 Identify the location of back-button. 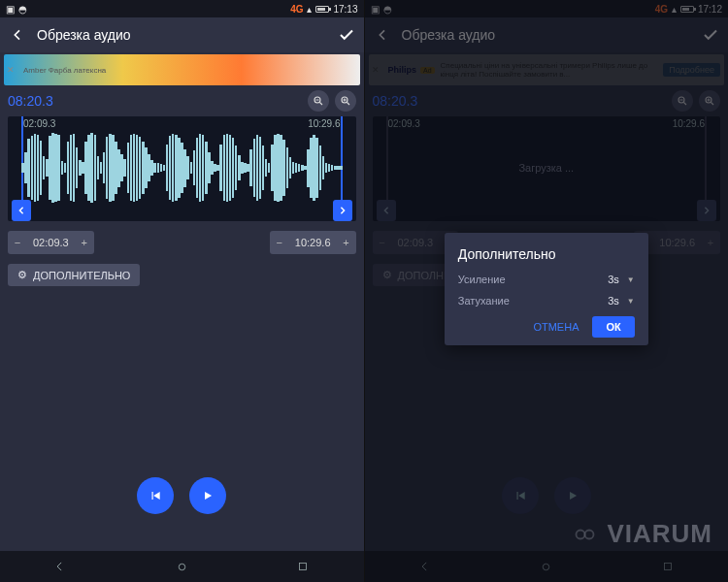
(17, 35).